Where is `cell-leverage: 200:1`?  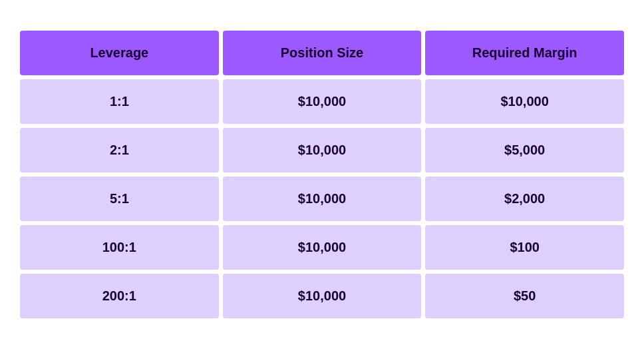 cell-leverage: 200:1 is located at coordinates (120, 296).